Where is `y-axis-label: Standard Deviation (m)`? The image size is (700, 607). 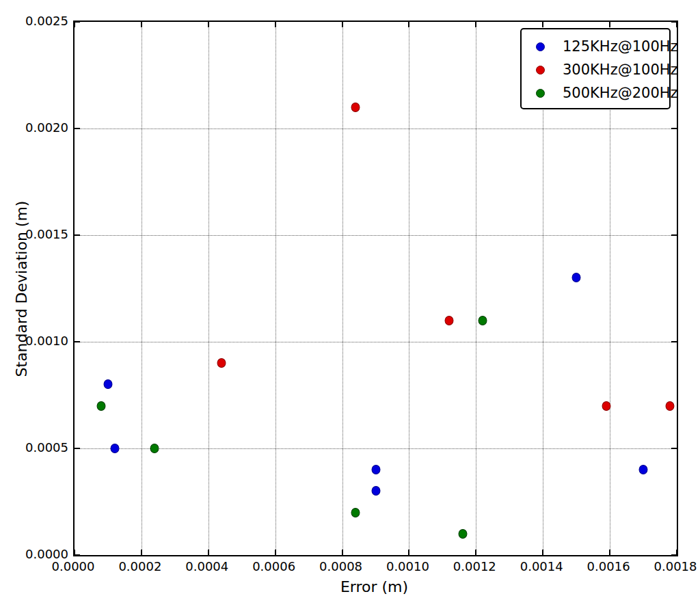
y-axis-label: Standard Deviation (m) is located at coordinates (22, 289).